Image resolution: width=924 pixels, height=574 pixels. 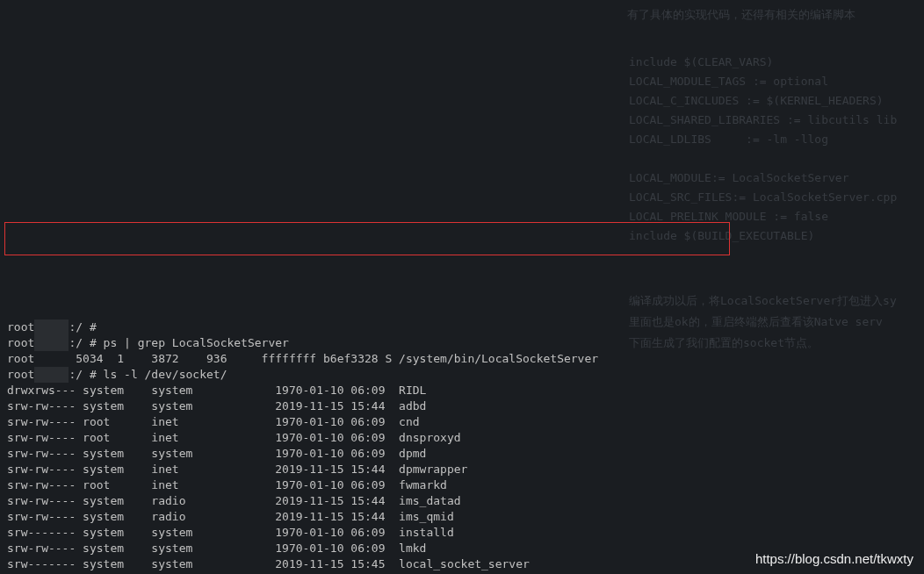 I want to click on watermark-url: https://blog.csdn.net/tkwxty, so click(x=834, y=559).